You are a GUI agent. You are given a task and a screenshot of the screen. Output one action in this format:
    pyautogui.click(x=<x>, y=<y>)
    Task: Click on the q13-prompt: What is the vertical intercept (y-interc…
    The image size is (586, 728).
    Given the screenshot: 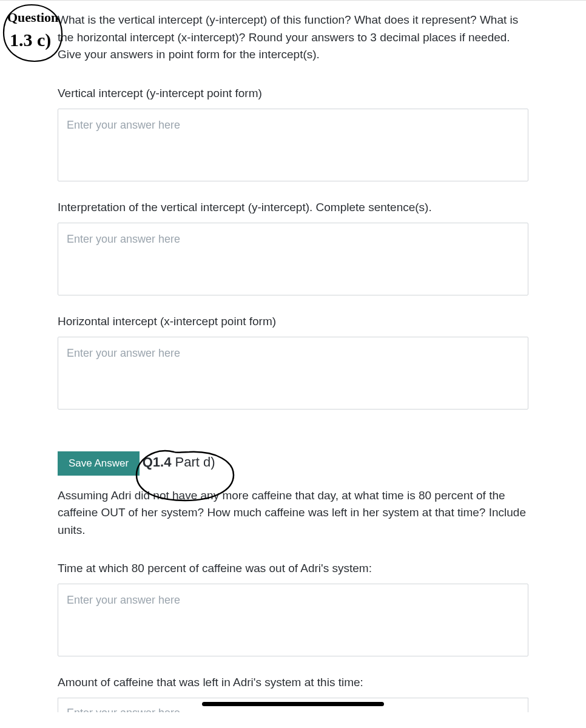 What is the action you would take?
    pyautogui.click(x=293, y=38)
    